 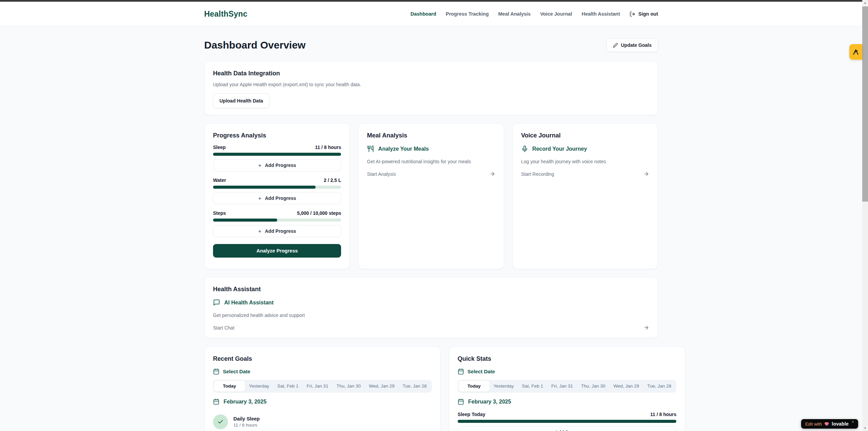 What do you see at coordinates (493, 174) in the screenshot?
I see `arrow-right-icon` at bounding box center [493, 174].